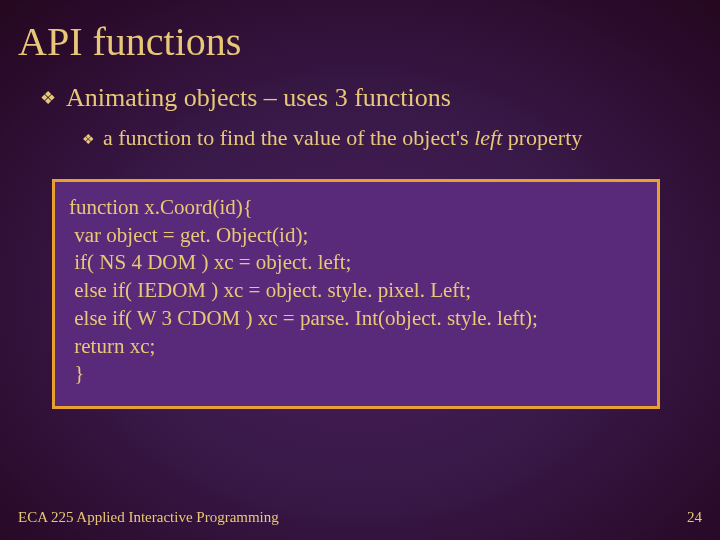 The image size is (720, 540). What do you see at coordinates (356, 208) in the screenshot?
I see `code-line: function x.Coord(id){` at bounding box center [356, 208].